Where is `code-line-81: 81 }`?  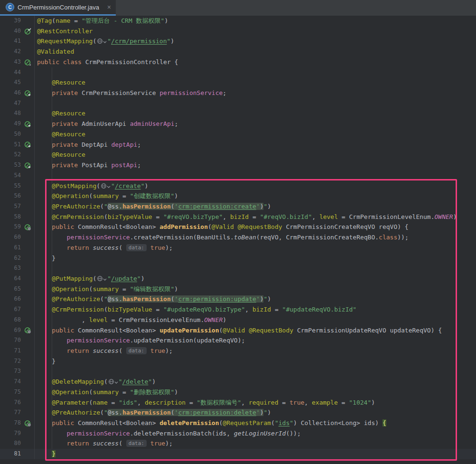
code-line-81: 81 } is located at coordinates (238, 454).